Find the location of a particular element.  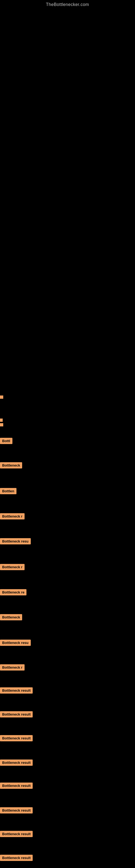

bottleneck-result-label: Bottleneck re is located at coordinates (13, 592).